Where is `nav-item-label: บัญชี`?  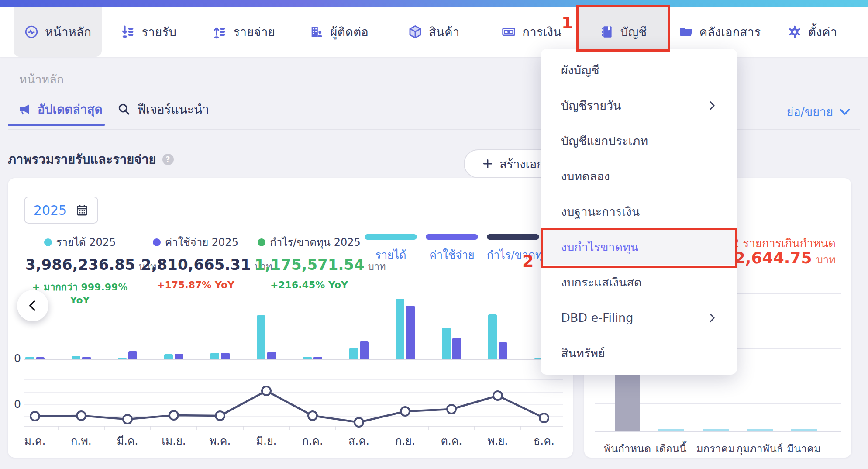
nav-item-label: บัญชี is located at coordinates (634, 32).